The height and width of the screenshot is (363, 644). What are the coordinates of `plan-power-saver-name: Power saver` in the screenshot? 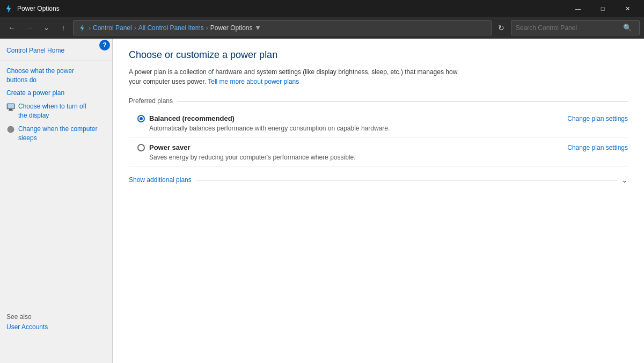 It's located at (170, 147).